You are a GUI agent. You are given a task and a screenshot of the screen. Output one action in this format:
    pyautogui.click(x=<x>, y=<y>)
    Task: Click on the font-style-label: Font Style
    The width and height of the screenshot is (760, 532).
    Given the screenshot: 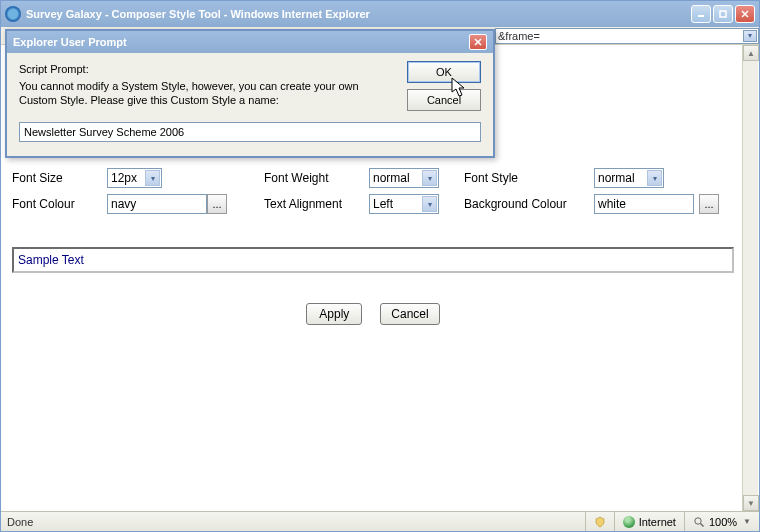 What is the action you would take?
    pyautogui.click(x=526, y=178)
    